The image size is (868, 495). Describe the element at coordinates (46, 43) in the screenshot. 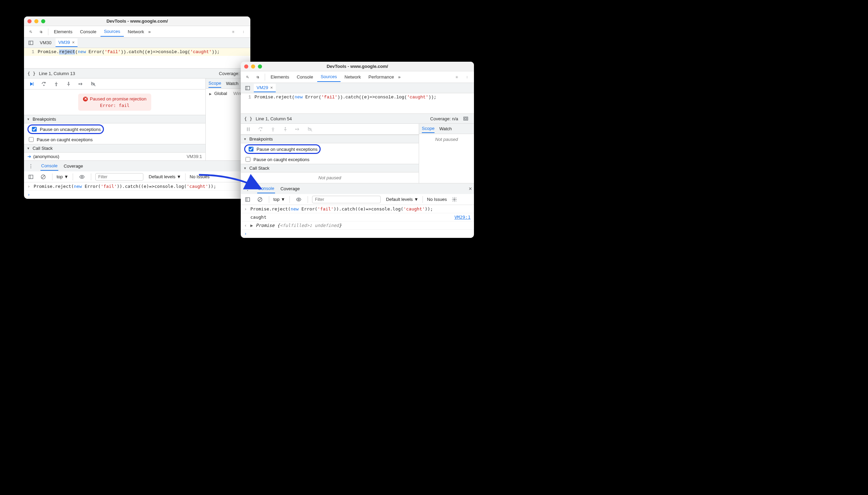

I see `file-tab-label: VM30` at that location.